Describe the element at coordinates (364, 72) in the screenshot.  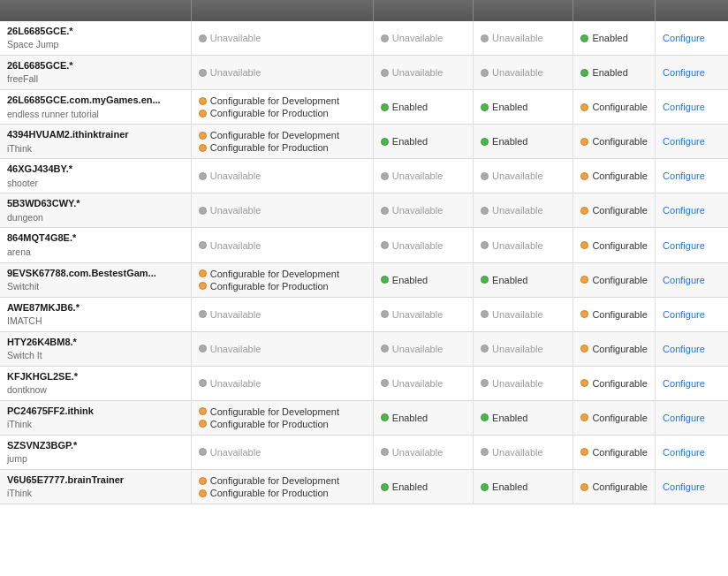
I see `table-row: 26L6685GCE.*freeFallUnavailableUnavailab…` at that location.